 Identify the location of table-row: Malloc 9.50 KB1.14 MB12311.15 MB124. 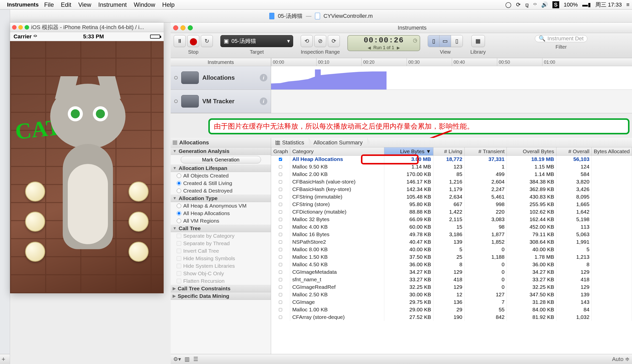
(452, 167).